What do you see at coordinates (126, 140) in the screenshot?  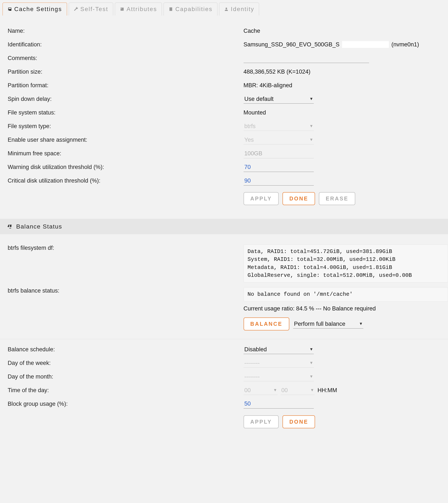 I see `user-share-label: Enable user share assignment:` at bounding box center [126, 140].